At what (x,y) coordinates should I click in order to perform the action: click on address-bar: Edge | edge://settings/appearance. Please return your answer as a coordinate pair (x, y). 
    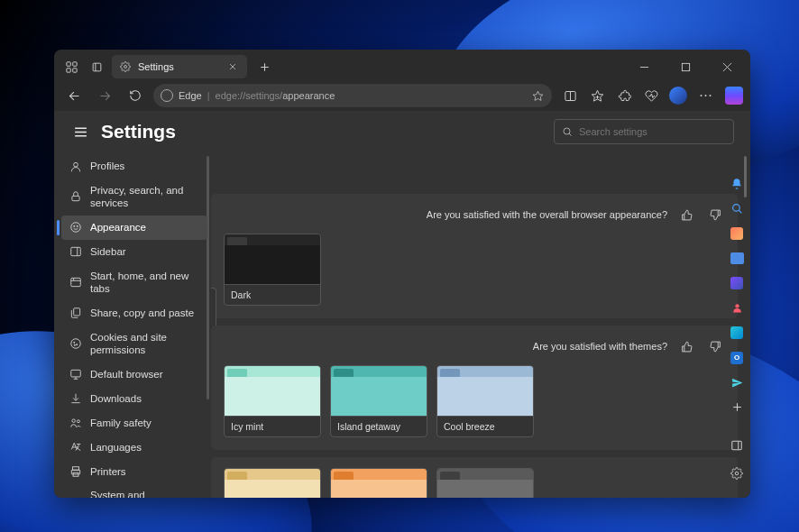
    Looking at the image, I should click on (353, 96).